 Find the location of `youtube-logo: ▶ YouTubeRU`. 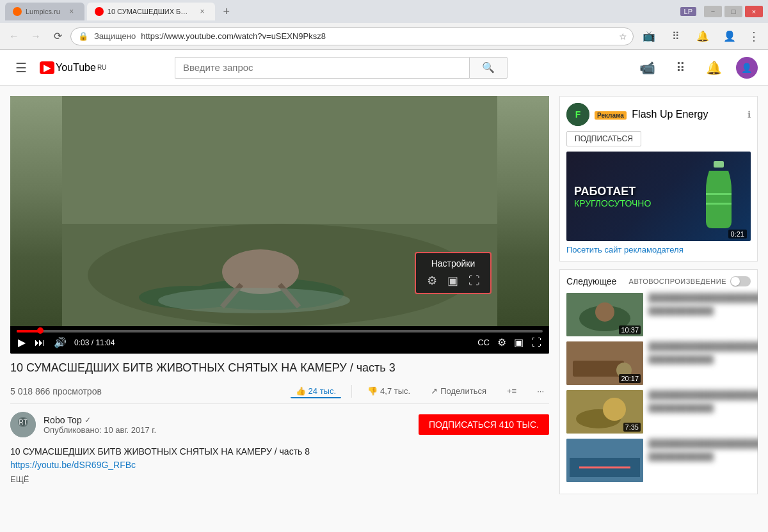

youtube-logo: ▶ YouTubeRU is located at coordinates (73, 68).